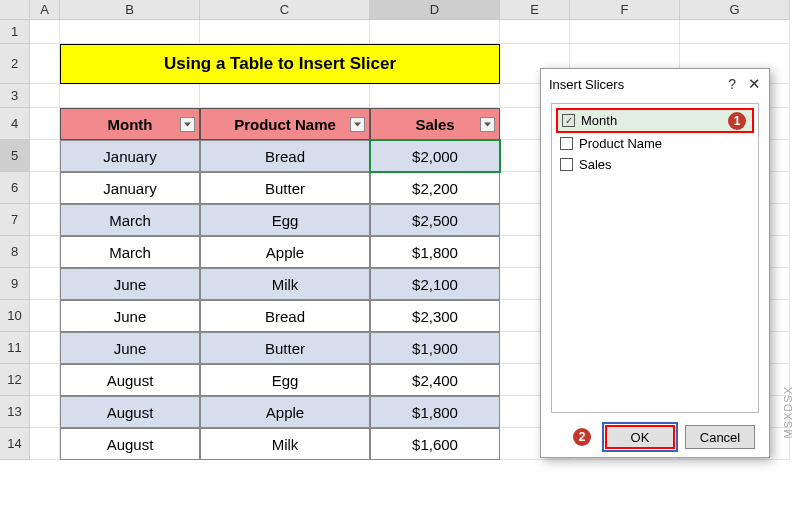 This screenshot has width=800, height=516. I want to click on col-head-B: B, so click(130, 10).